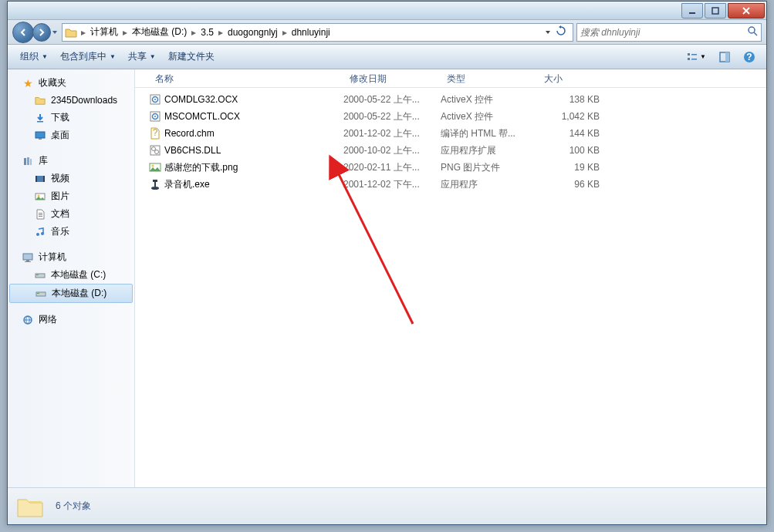  What do you see at coordinates (489, 117) in the screenshot?
I see `file-type: ActiveX 控件` at bounding box center [489, 117].